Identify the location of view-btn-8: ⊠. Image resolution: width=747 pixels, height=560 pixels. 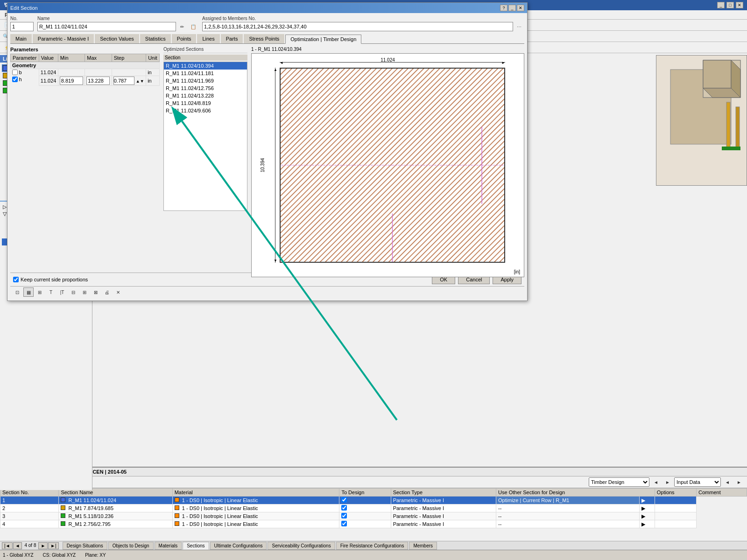
(96, 292).